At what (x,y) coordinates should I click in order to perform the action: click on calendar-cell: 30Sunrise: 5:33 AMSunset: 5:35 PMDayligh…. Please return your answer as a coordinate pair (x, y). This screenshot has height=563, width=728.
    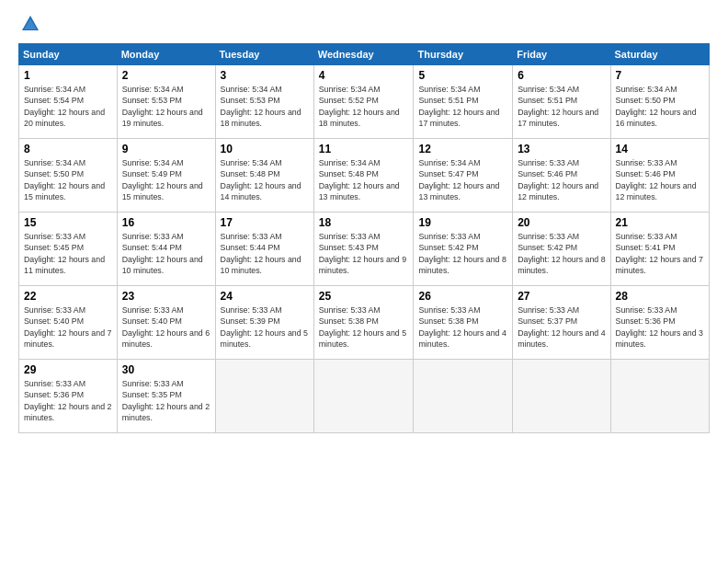
    Looking at the image, I should click on (165, 396).